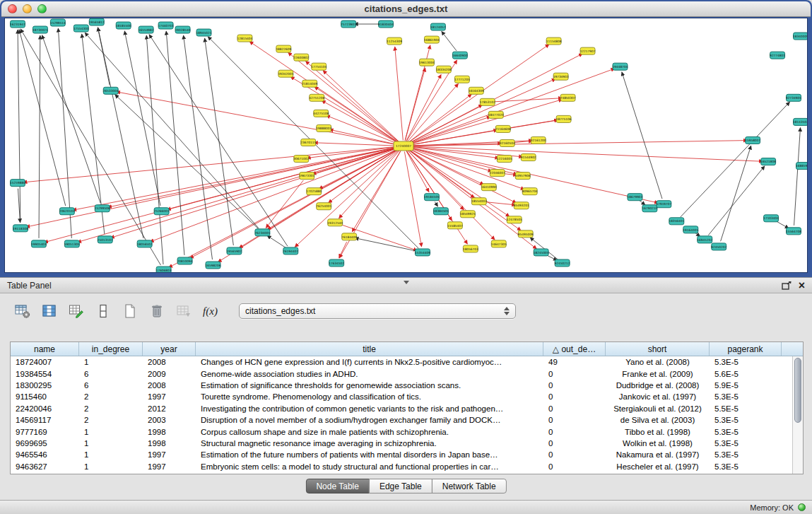 The image size is (812, 514). What do you see at coordinates (476, 90) in the screenshot?
I see `graph-node: 16164309` at bounding box center [476, 90].